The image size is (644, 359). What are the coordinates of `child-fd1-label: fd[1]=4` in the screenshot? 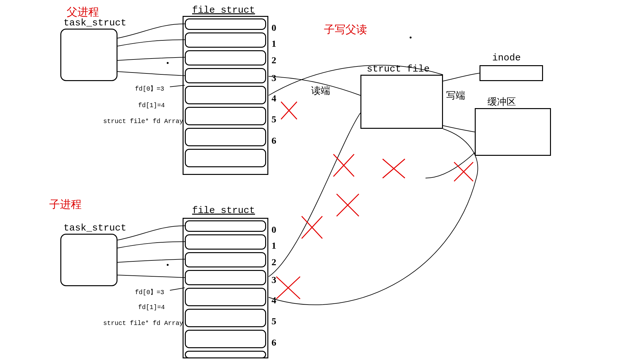 It's located at (151, 307).